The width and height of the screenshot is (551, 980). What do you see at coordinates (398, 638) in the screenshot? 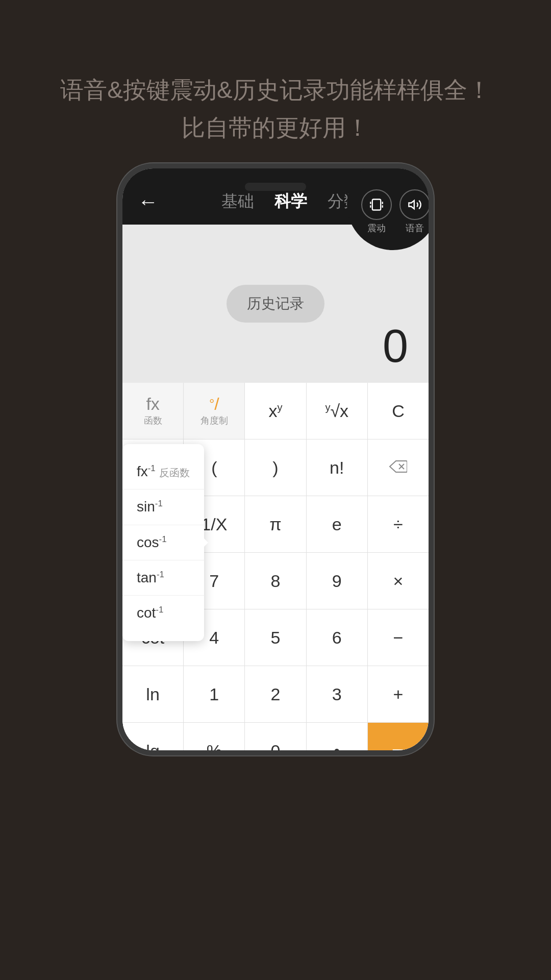
I see `subtract-button: −` at bounding box center [398, 638].